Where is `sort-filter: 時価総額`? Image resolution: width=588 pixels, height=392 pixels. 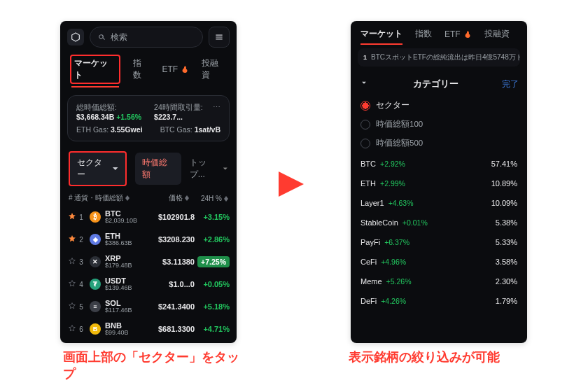
sort-filter: 時価総額 is located at coordinates (158, 169).